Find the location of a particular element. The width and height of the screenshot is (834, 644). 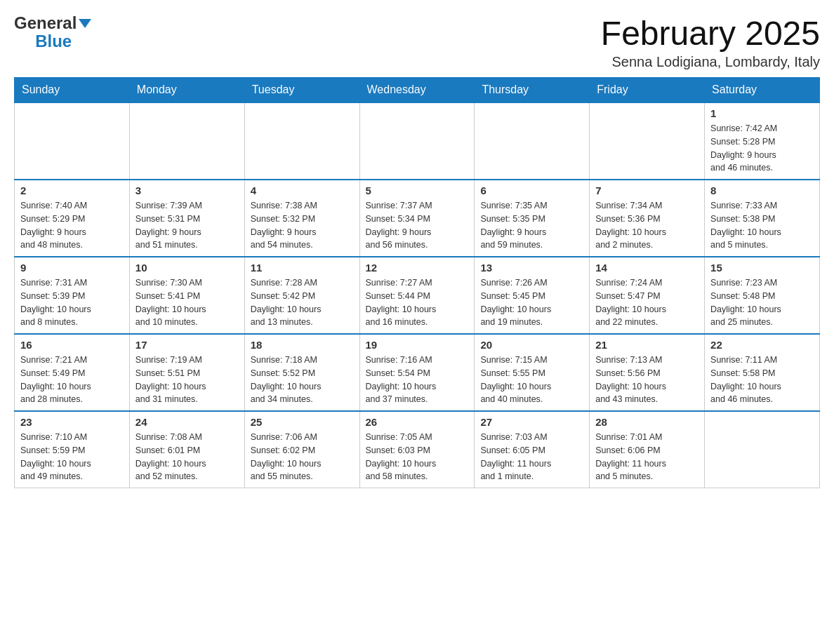

day-info: Sunrise: 7:18 AM Sunset: 5:52 PM Dayligh… is located at coordinates (302, 380).